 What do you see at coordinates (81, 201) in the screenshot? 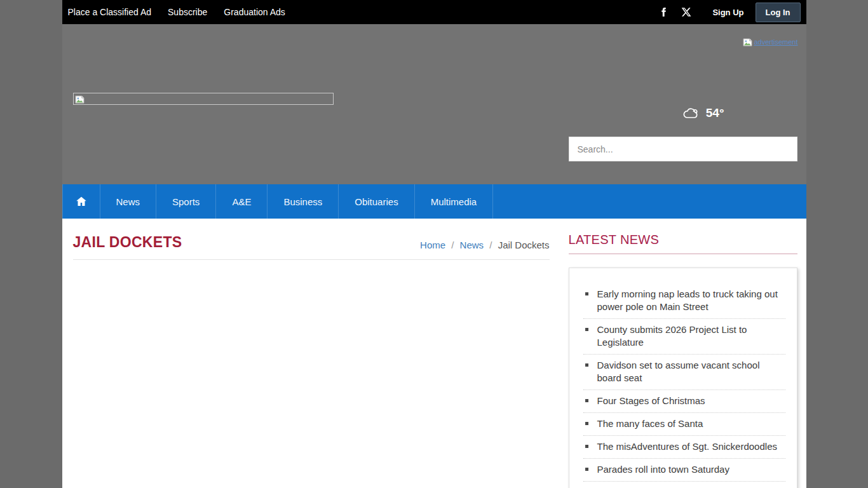
I see `nav-home-tab` at bounding box center [81, 201].